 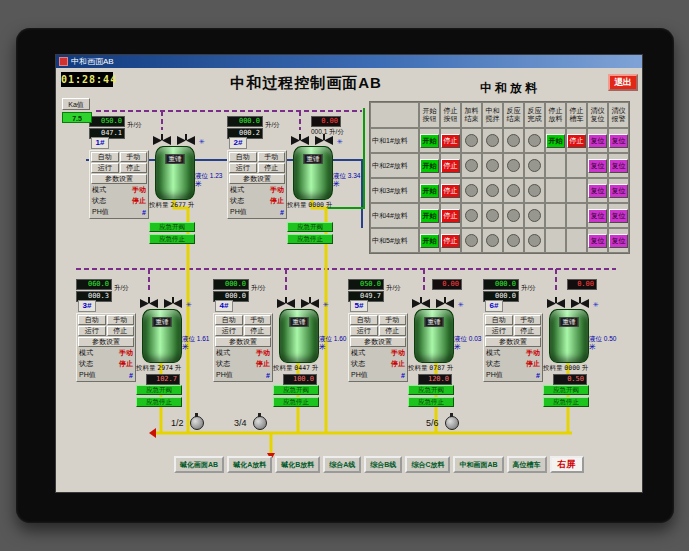 I want to click on state-label: 状态, so click(x=237, y=201).